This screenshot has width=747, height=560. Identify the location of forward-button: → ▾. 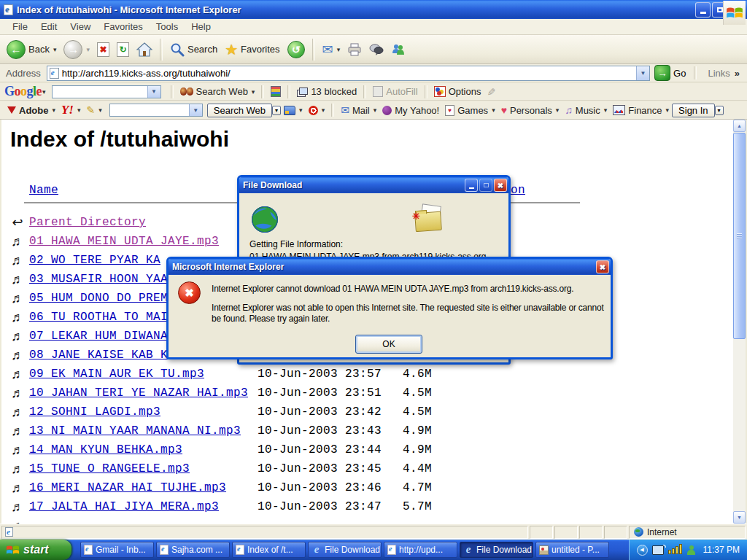
(77, 50).